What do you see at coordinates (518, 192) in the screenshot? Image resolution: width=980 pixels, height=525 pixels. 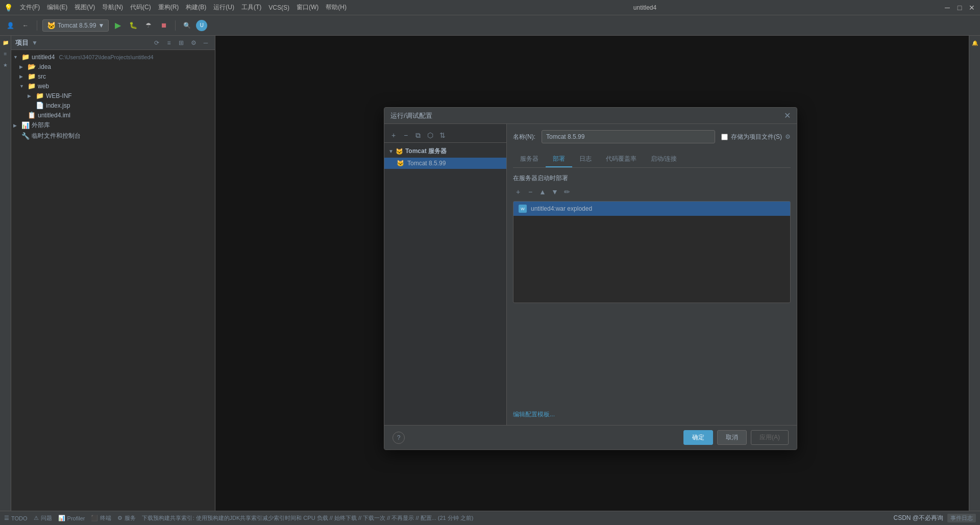 I see `deploy-add-button: +` at bounding box center [518, 192].